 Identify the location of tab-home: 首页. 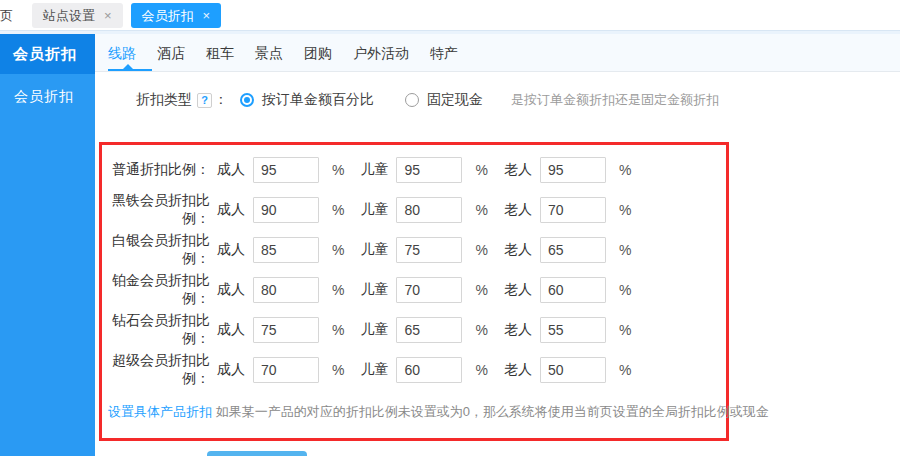
(12, 16).